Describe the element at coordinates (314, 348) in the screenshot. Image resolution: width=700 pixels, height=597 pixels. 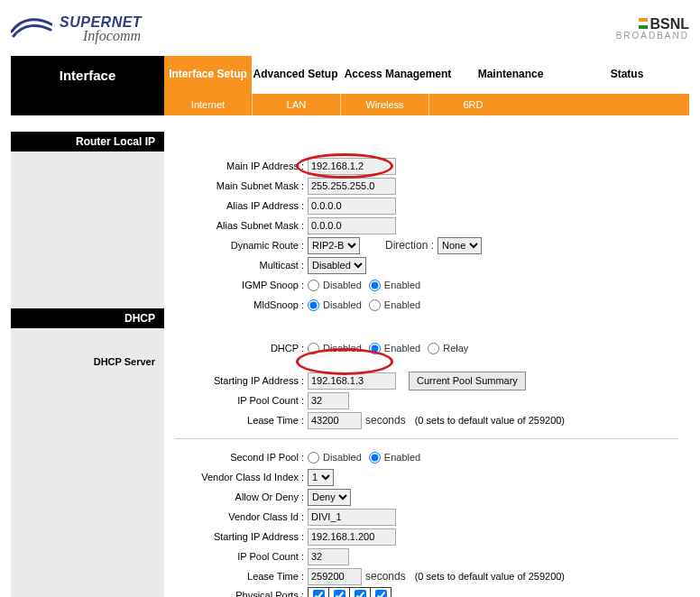
I see `dhcp-disabled-radio` at that location.